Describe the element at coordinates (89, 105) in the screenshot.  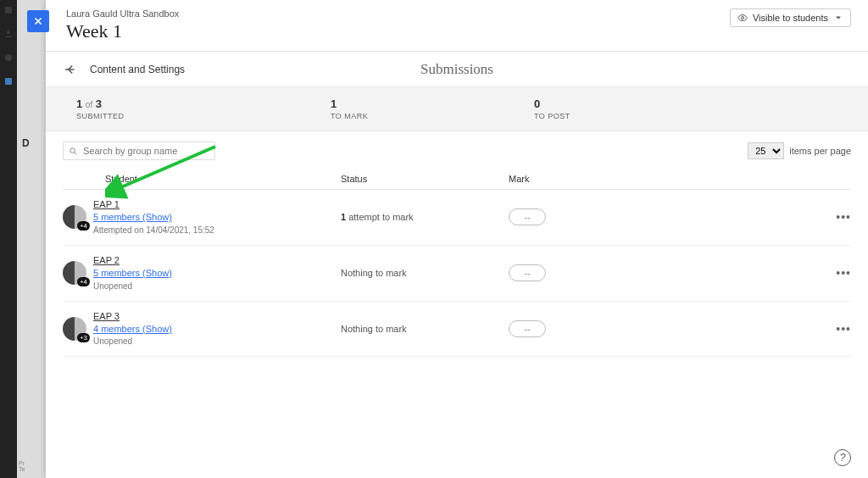
I see `submitted-of: of` at that location.